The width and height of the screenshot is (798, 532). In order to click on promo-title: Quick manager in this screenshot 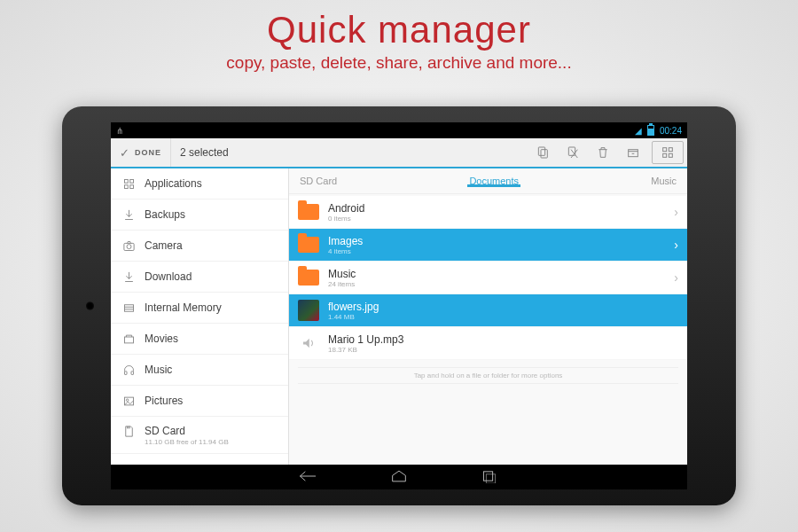, I will do `click(399, 30)`.